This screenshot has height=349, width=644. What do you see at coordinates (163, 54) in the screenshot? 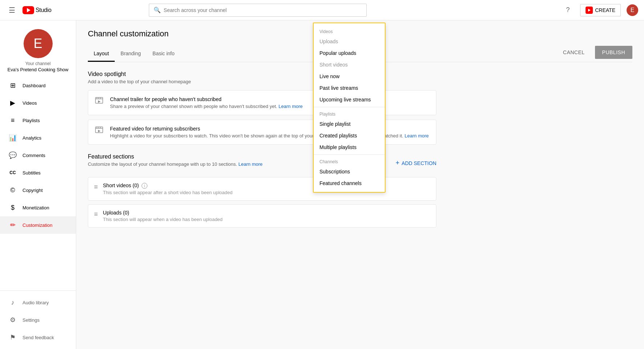
I see `tab-basic-info: Basic info` at bounding box center [163, 54].